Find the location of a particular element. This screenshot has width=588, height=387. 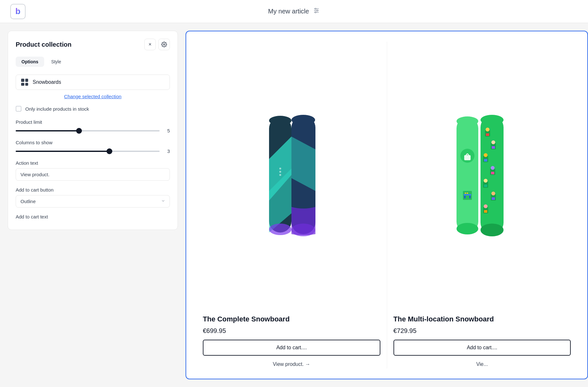

product-price-1: €699.95 is located at coordinates (292, 331).